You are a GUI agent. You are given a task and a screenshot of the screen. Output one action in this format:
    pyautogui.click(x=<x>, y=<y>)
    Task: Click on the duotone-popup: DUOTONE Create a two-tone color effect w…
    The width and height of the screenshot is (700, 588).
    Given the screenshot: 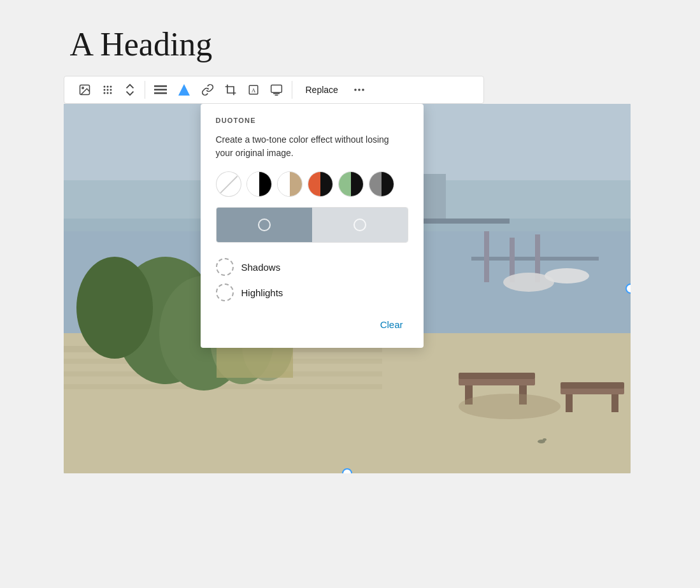 What is the action you would take?
    pyautogui.click(x=312, y=226)
    